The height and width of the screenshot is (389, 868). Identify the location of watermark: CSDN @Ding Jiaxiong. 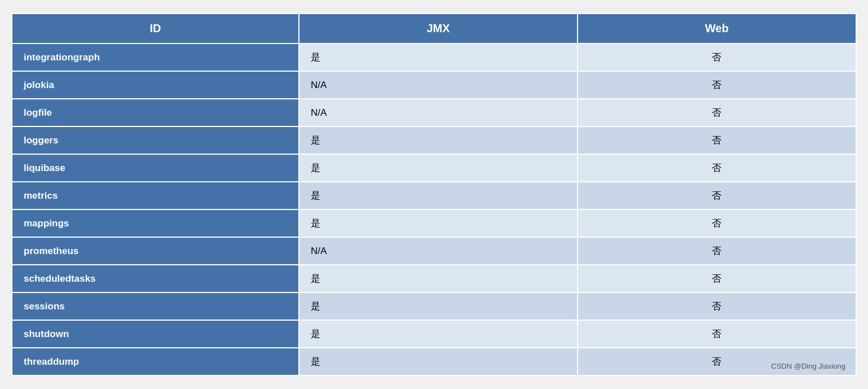
(808, 366).